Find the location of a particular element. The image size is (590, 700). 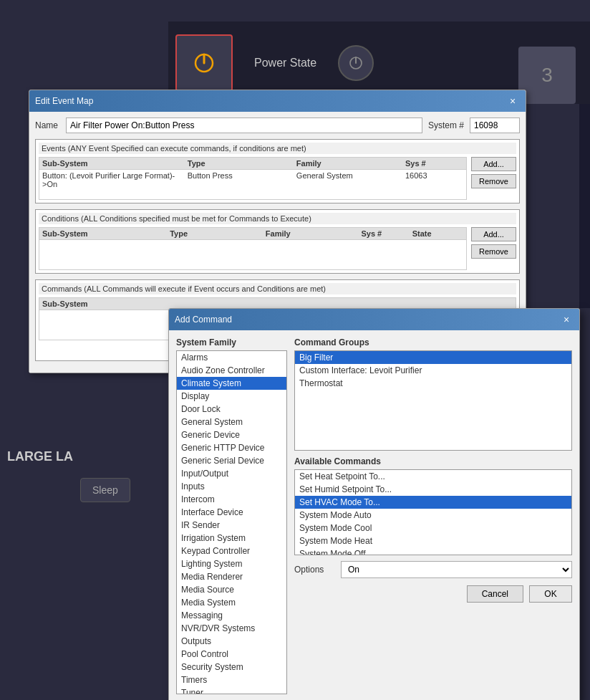

commands-section-title: Commands (ALL Commands will execute if E… is located at coordinates (278, 289).